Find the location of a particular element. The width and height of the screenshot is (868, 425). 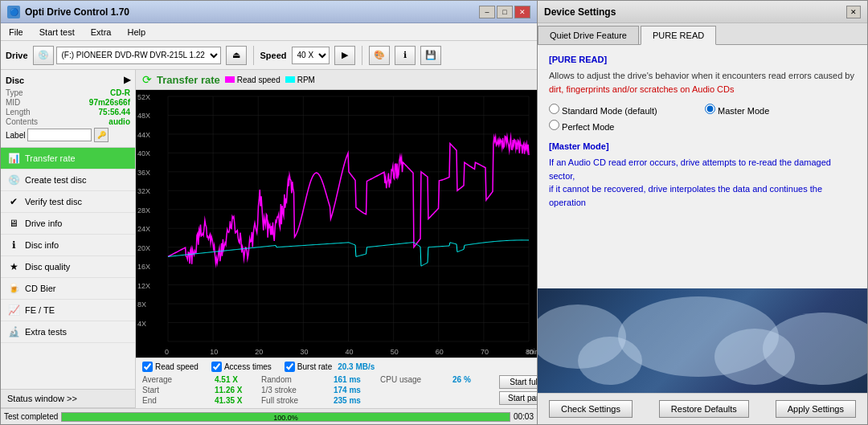

legend-rpm-color is located at coordinates (290, 80).